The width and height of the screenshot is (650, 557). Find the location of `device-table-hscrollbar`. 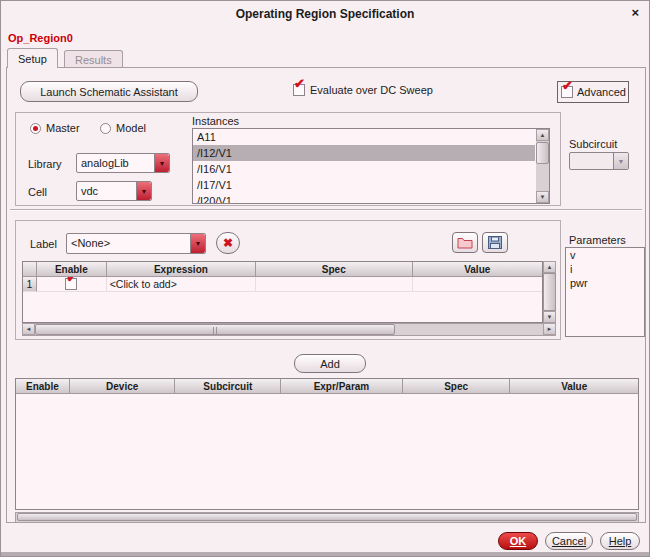

device-table-hscrollbar is located at coordinates (327, 518).